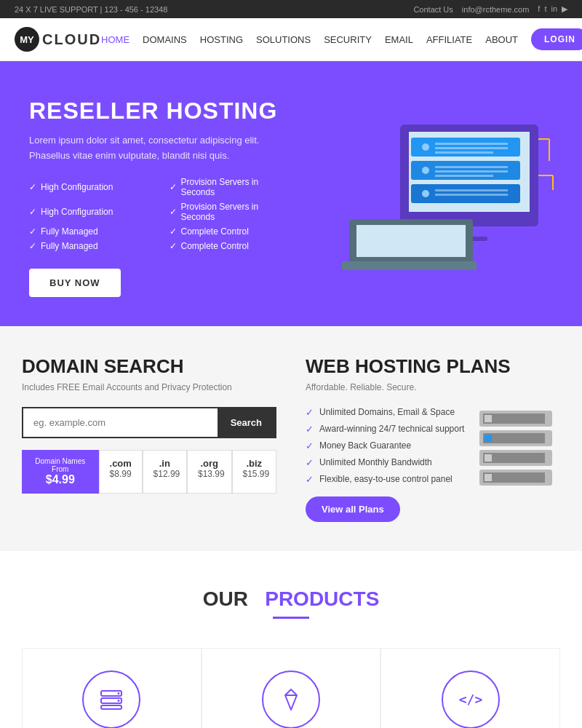 The width and height of the screenshot is (582, 728). What do you see at coordinates (433, 367) in the screenshot?
I see `web-hosting-title: WEB HOSTING PLANS` at bounding box center [433, 367].